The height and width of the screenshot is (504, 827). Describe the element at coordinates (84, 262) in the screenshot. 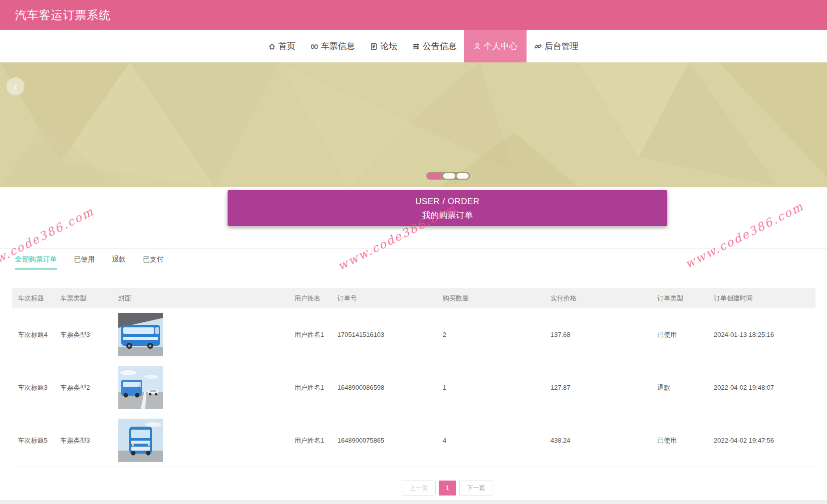

I see `tab-used: 已使用` at that location.